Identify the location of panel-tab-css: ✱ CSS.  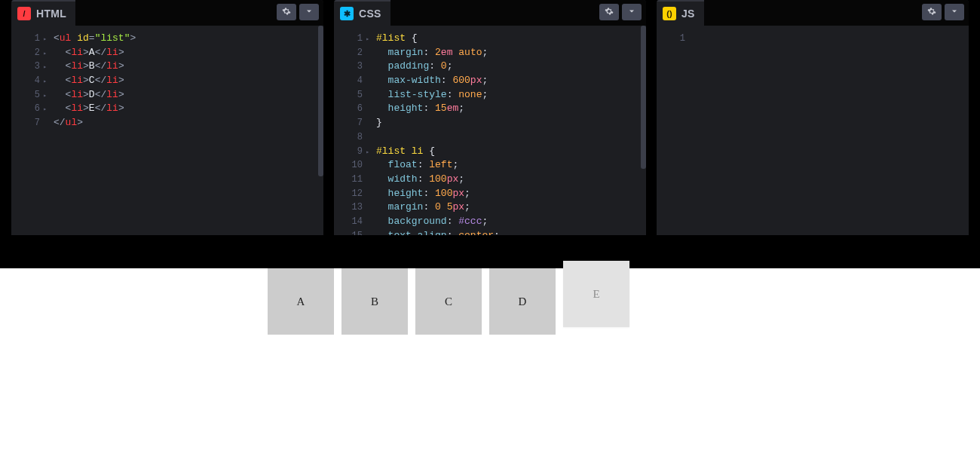
(362, 13).